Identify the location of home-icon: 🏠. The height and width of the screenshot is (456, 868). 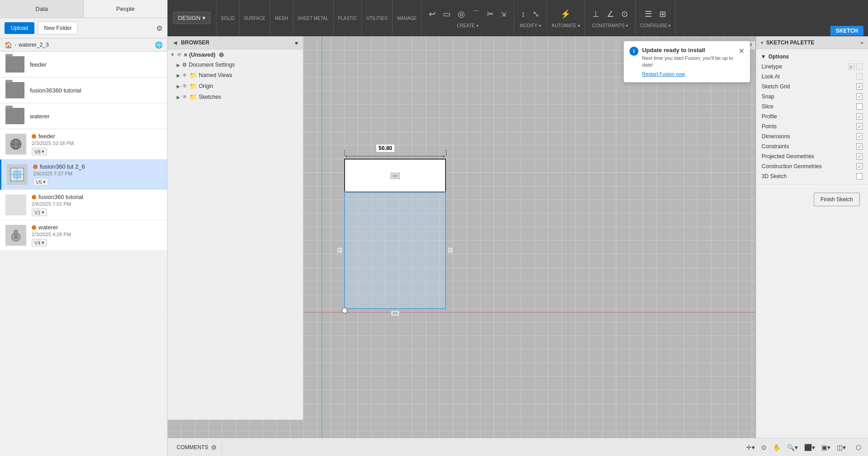
(8, 45).